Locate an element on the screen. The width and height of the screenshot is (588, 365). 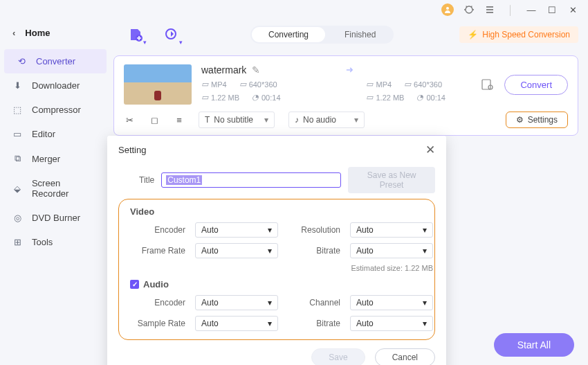
sidebar-item-screen-recorder: ⬙Screen Recorder is located at coordinates (55, 188).